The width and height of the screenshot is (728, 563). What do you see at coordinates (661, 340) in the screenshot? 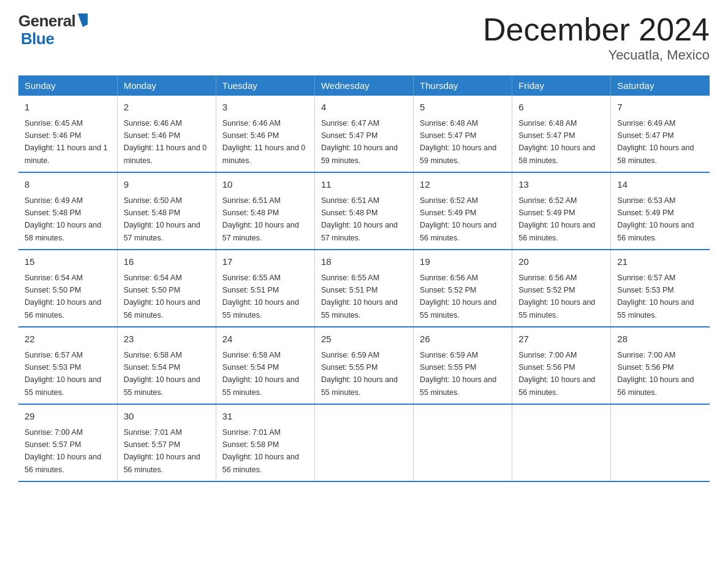
I see `day-number: 28` at bounding box center [661, 340].